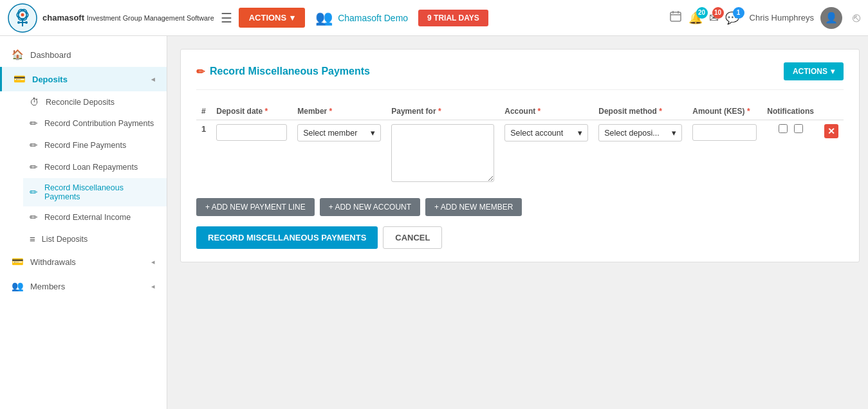  What do you see at coordinates (725, 154) in the screenshot?
I see `amount-cell` at bounding box center [725, 154].